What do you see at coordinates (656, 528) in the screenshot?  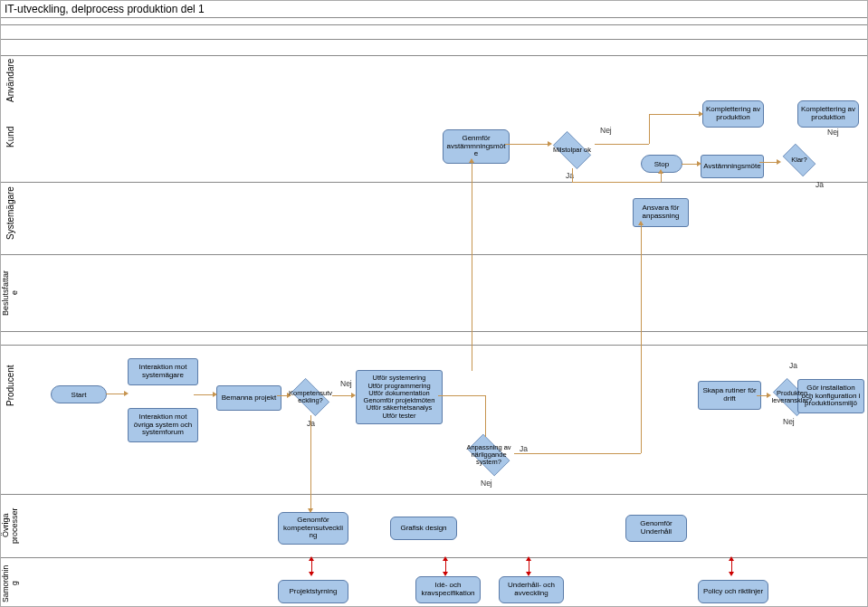 I see `node-genomfor-underhall: Genomför Underhåll` at bounding box center [656, 528].